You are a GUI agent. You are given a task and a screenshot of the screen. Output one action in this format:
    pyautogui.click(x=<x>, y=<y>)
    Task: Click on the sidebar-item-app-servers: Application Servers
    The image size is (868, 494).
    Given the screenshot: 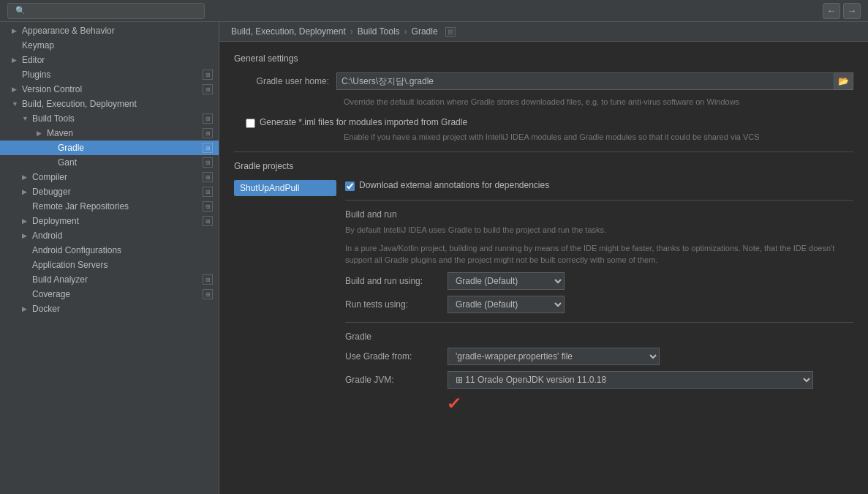 What is the action you would take?
    pyautogui.click(x=110, y=265)
    